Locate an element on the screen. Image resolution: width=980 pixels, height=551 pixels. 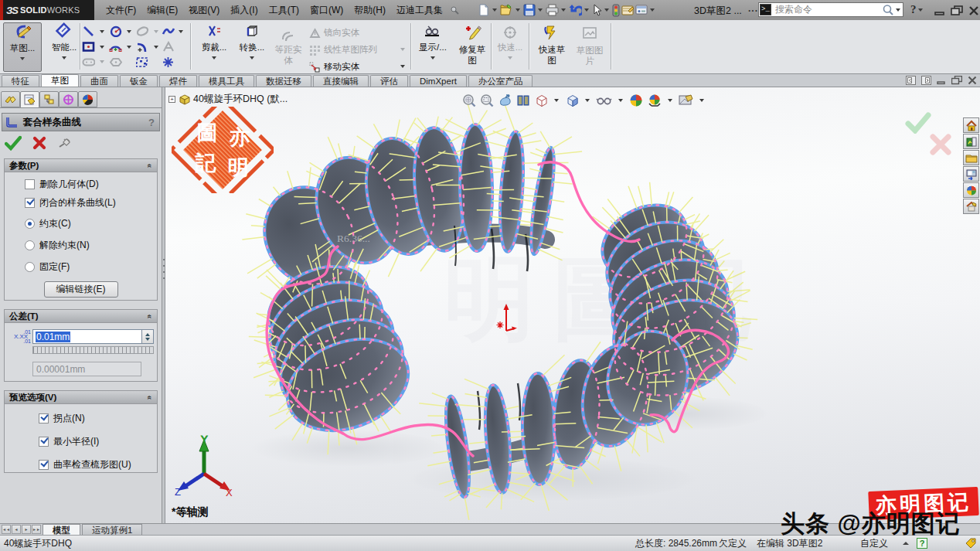
tree-expand-icon: + is located at coordinates (172, 99).